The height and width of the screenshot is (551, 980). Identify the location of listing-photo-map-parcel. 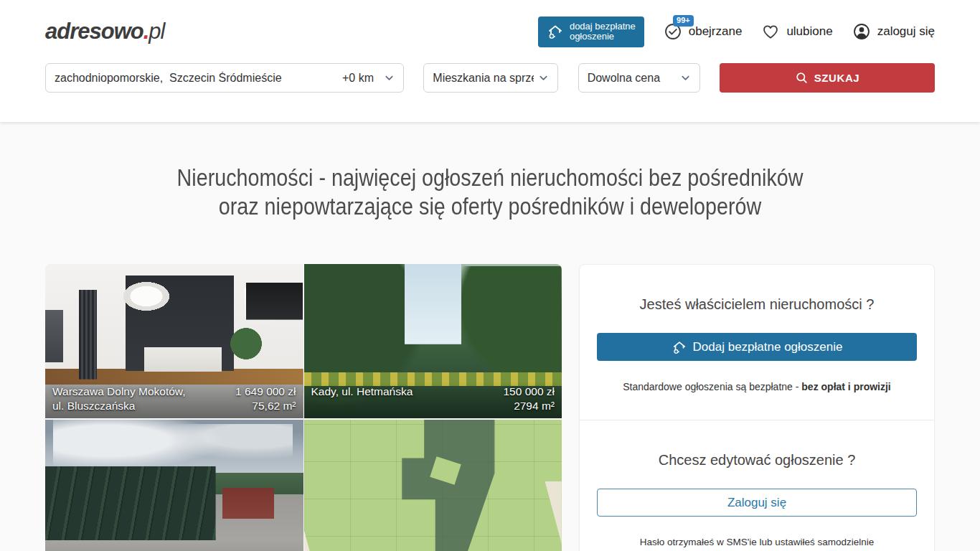
(433, 485).